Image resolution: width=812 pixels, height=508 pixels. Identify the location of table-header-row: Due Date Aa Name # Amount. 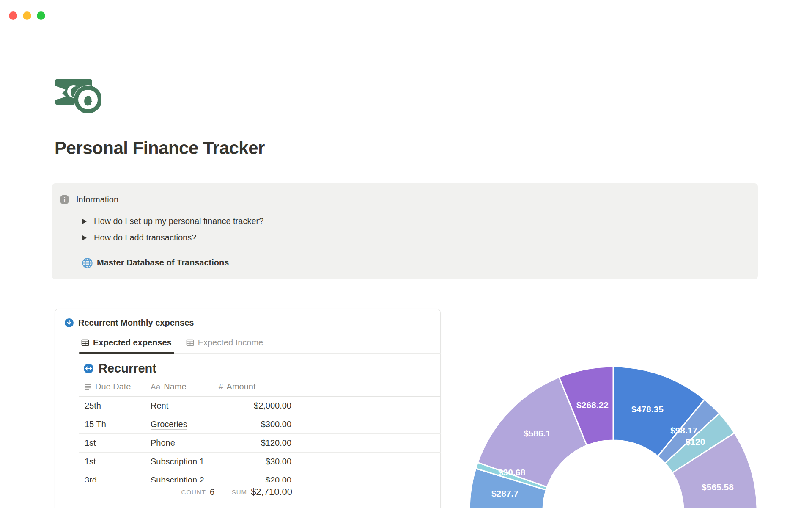
(260, 387).